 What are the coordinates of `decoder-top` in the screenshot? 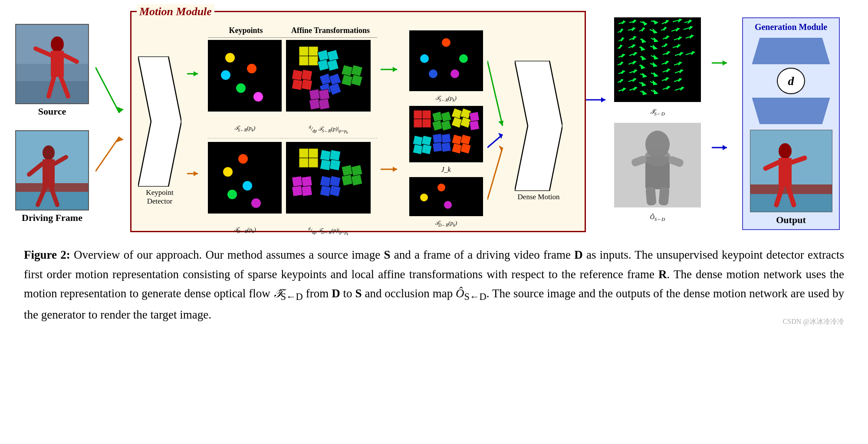 It's located at (791, 111).